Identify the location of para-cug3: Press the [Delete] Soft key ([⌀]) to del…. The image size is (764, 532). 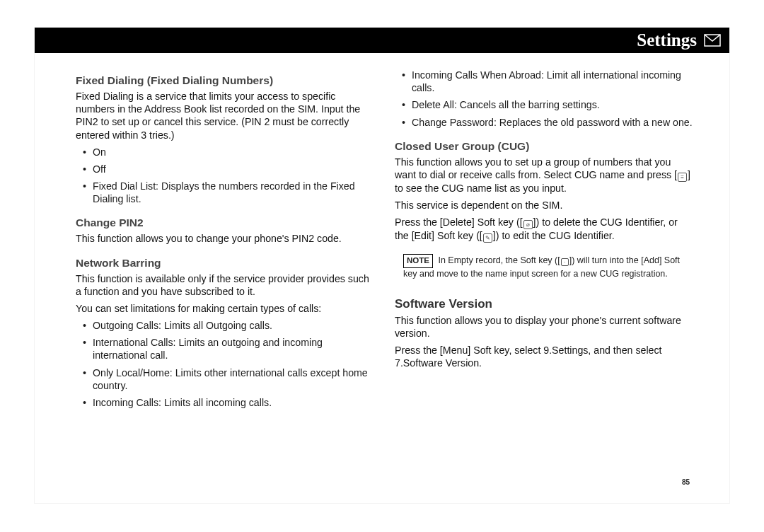
(545, 229).